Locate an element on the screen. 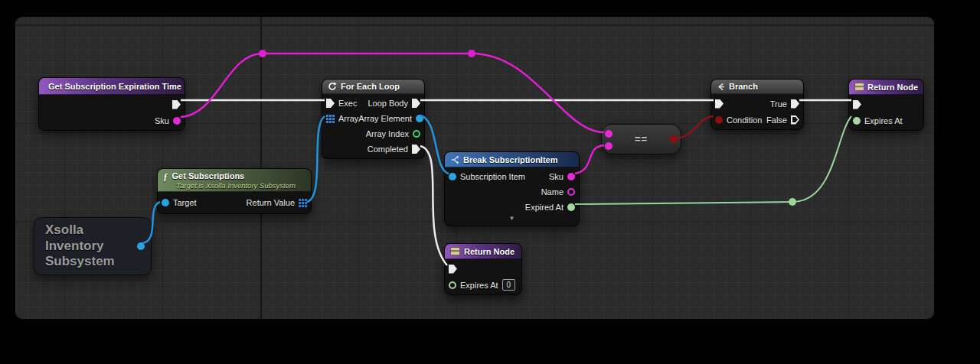 The height and width of the screenshot is (364, 980). node-title: Break SubscriptionItem is located at coordinates (510, 160).